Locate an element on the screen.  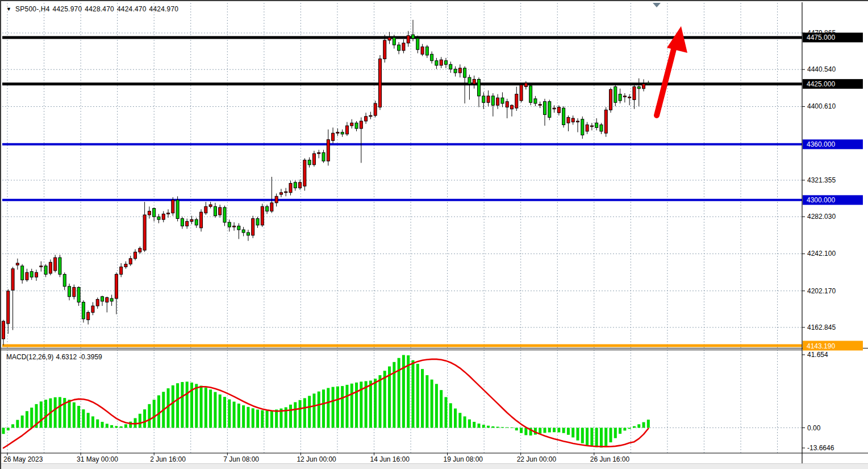
macd-value-label: 4.6312 is located at coordinates (66, 357).